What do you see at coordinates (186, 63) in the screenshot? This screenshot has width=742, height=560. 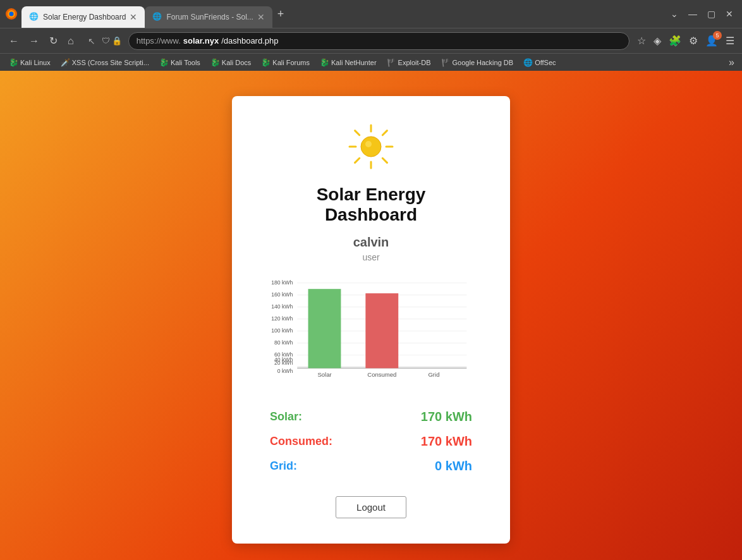 I see `bookmark-kali-tools-label: Kali Tools` at bounding box center [186, 63].